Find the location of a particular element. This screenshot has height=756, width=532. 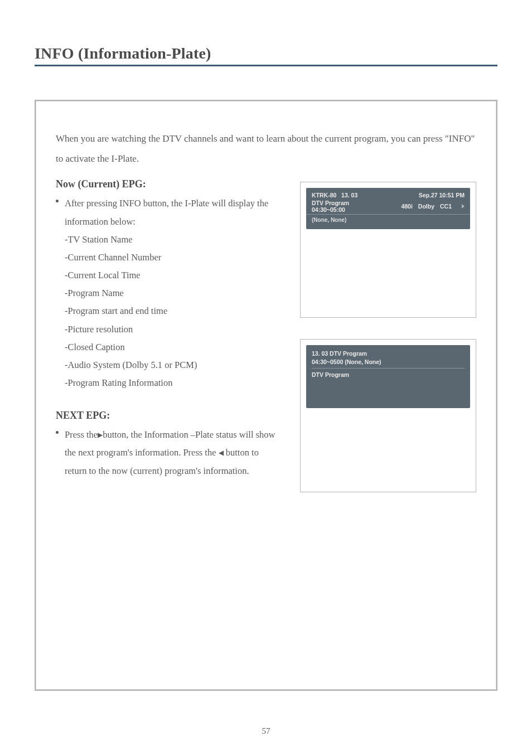

osd-now-header: KTRK-80 13. 03 Sep.27 10:51 PM is located at coordinates (388, 193).